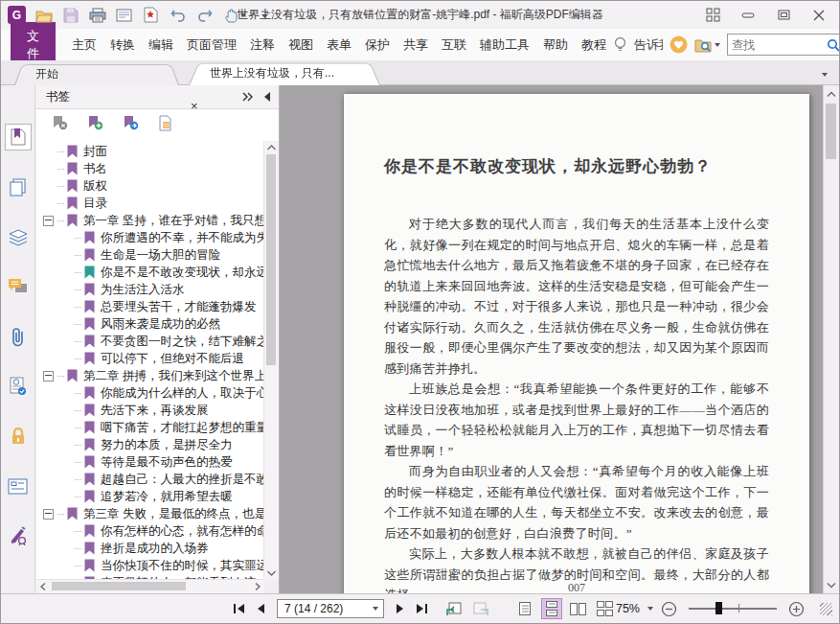 This screenshot has width=840, height=624. I want to click on zoom-level-label: 75%, so click(628, 609).